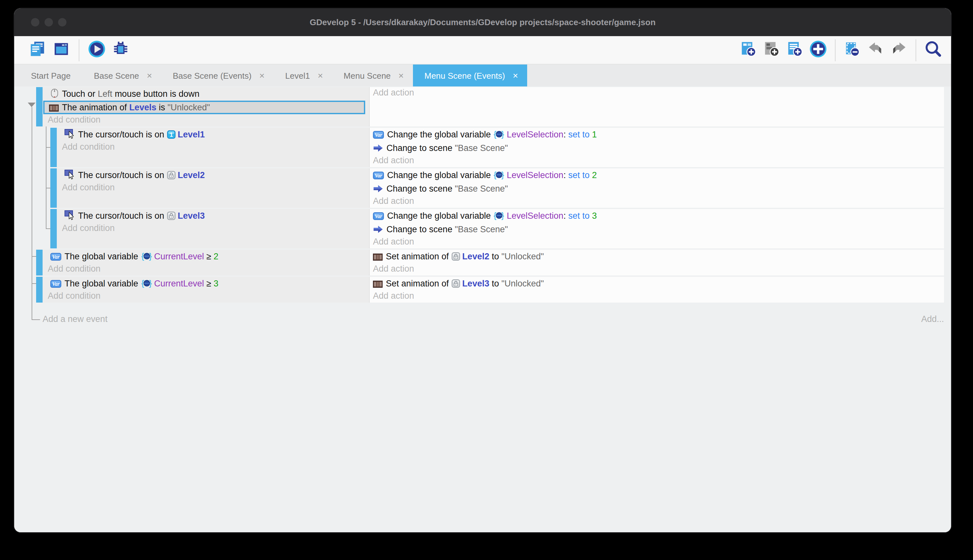  Describe the element at coordinates (875, 50) in the screenshot. I see `undo-icon` at that location.